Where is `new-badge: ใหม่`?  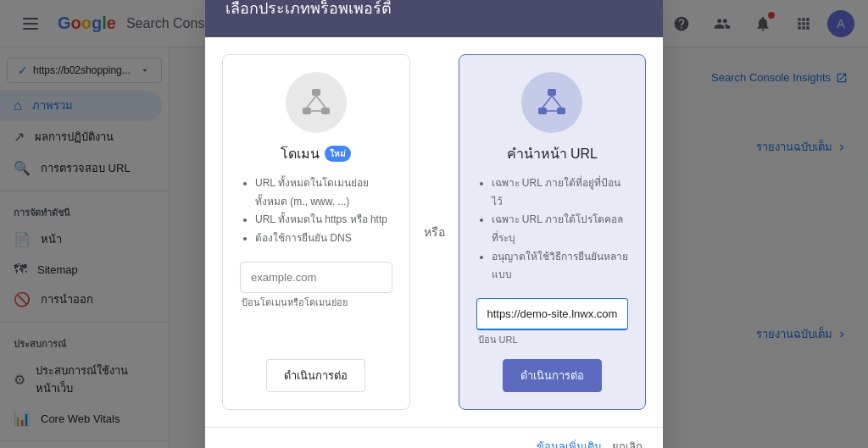 new-badge: ใหม่ is located at coordinates (337, 154).